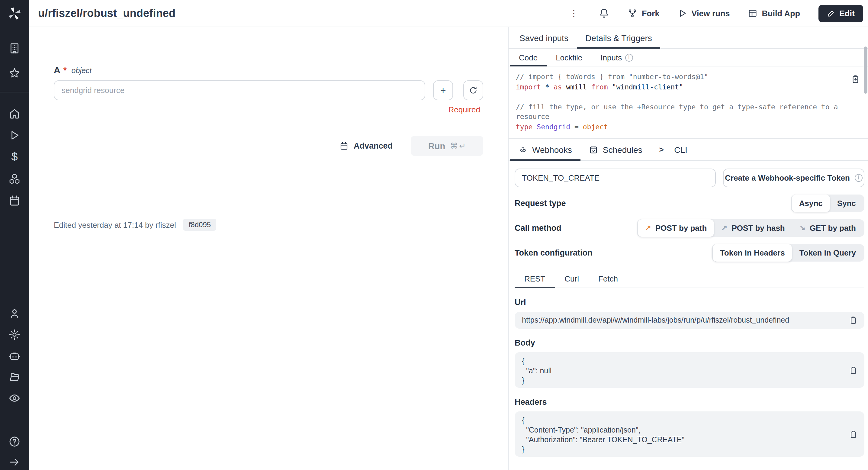 The height and width of the screenshot is (470, 868). What do you see at coordinates (14, 179) in the screenshot?
I see `resources-boxes-icon` at bounding box center [14, 179].